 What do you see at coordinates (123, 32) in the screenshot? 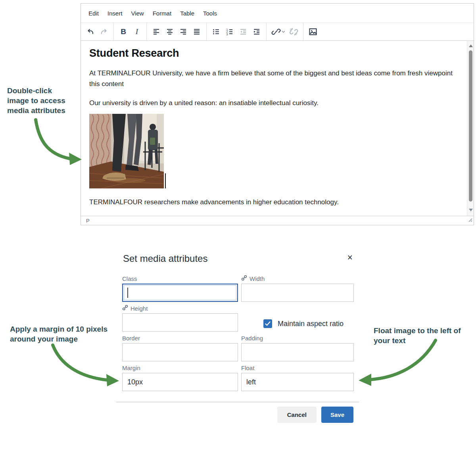
I see `bold-button: B` at bounding box center [123, 32].